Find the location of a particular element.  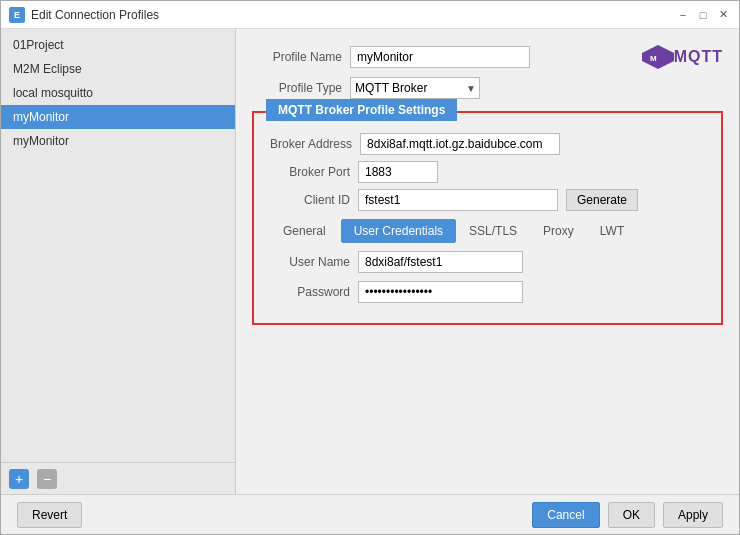

username-row: User Name is located at coordinates (488, 262).